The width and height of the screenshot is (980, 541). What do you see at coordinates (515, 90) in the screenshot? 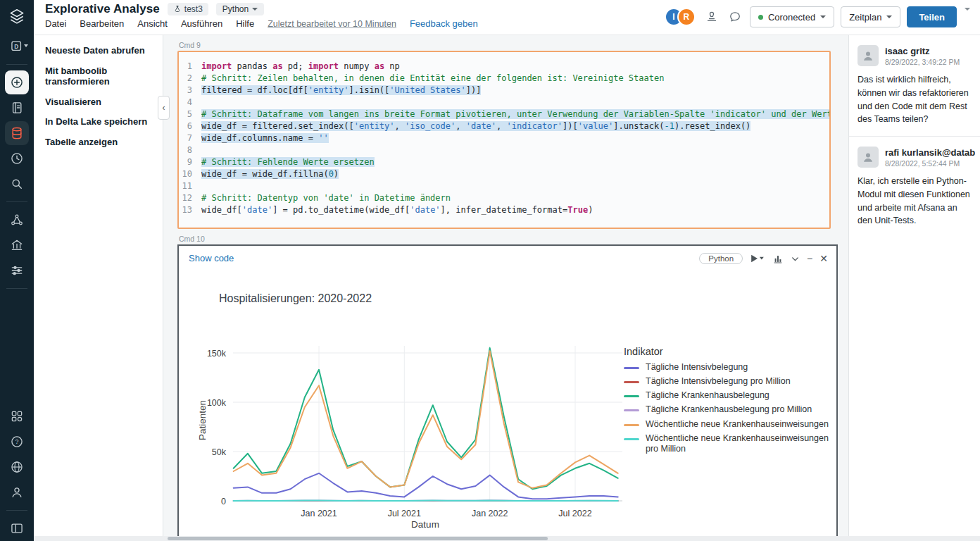
I see `code-text: filtered = df.loc[df['entity'].isin(['Un…` at bounding box center [515, 90].